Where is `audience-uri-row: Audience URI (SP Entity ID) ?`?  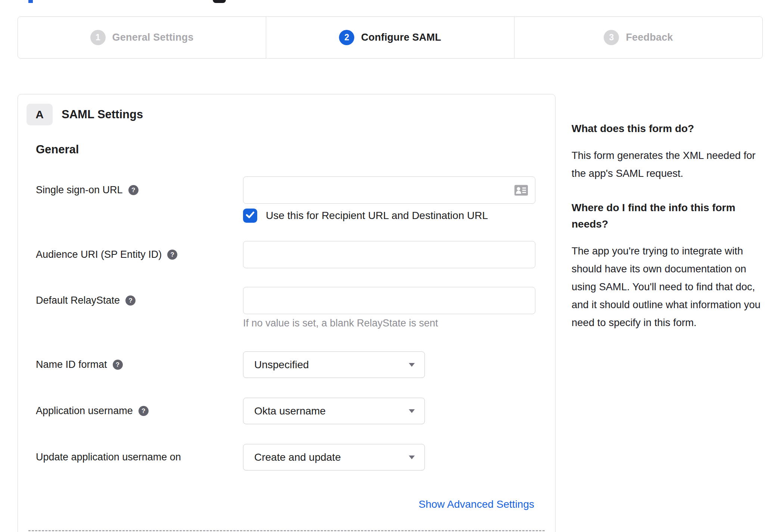 audience-uri-row: Audience URI (SP Entity ID) ? is located at coordinates (286, 254).